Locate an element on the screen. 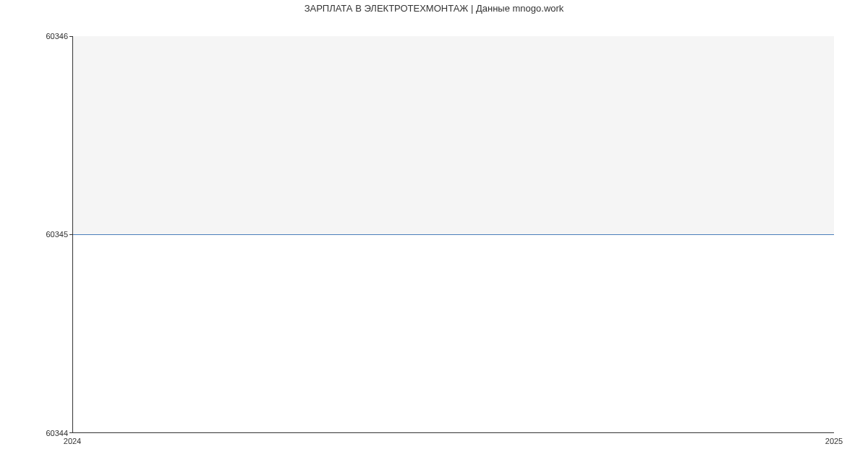 The width and height of the screenshot is (868, 470). x-tick-label: 2024 is located at coordinates (72, 441).